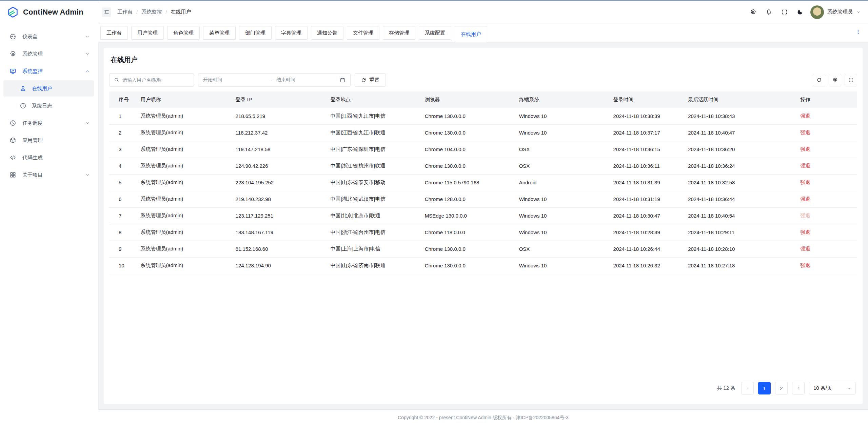 This screenshot has width=868, height=426. I want to click on fullscreen-button, so click(785, 12).